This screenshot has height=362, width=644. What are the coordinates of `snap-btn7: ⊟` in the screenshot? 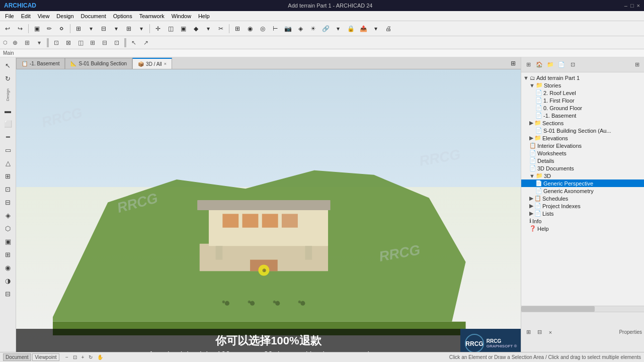 It's located at (105, 43).